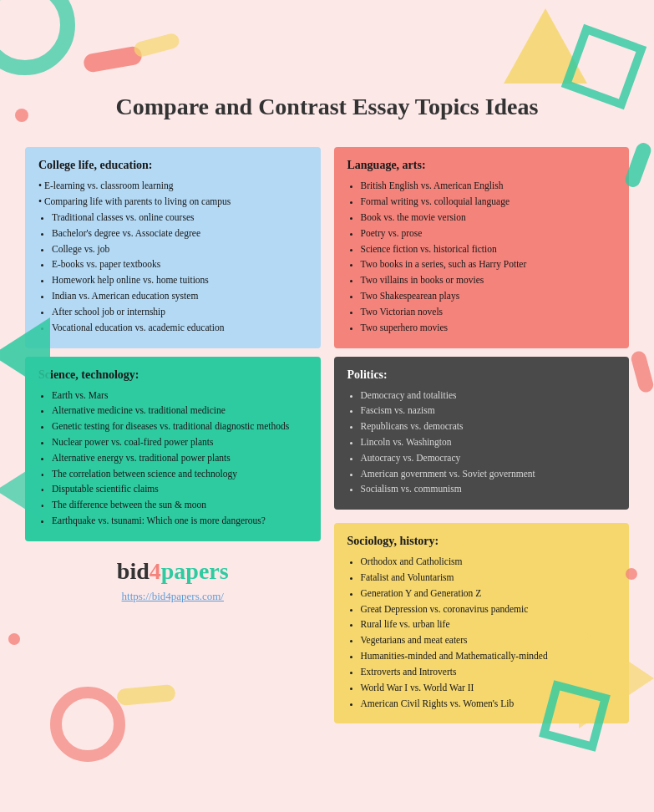 The height and width of the screenshot is (812, 654). Describe the element at coordinates (482, 165) in the screenshot. I see `language-title: Language, arts:` at that location.